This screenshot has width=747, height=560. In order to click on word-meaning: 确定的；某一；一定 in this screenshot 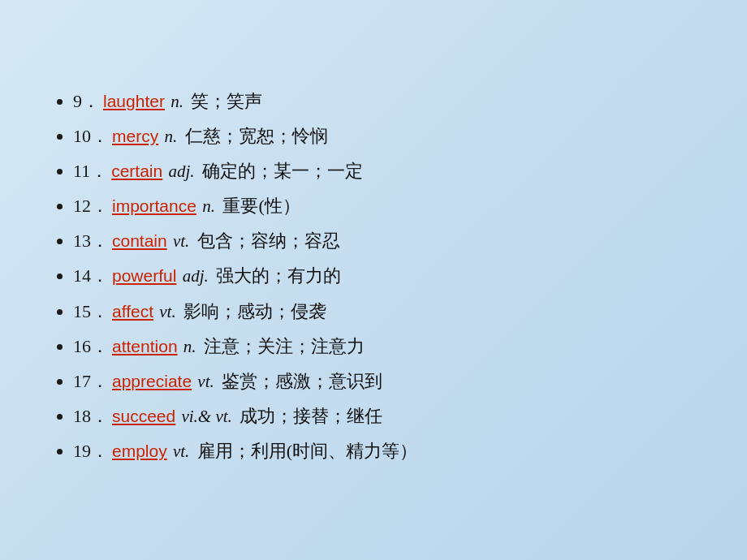, I will do `click(281, 170)`.